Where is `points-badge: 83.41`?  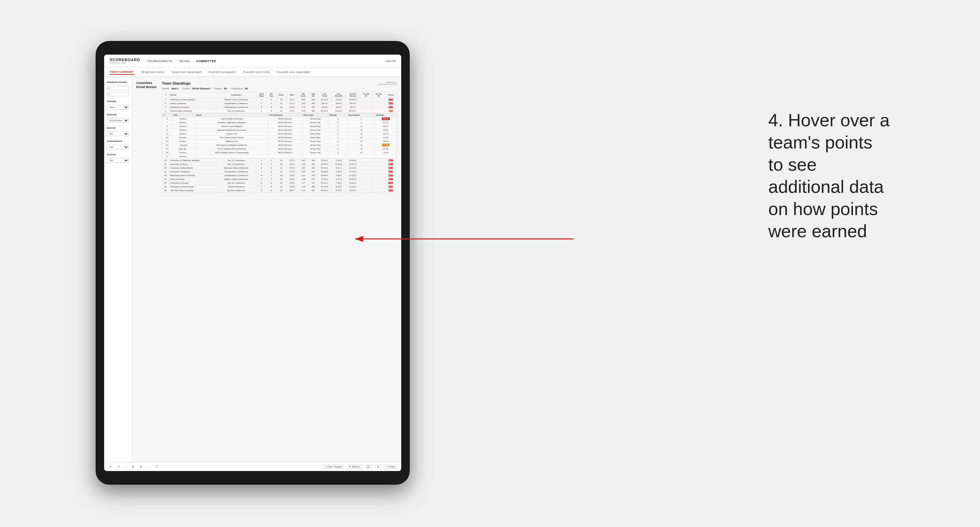 points-badge: 83.41 is located at coordinates (391, 176).